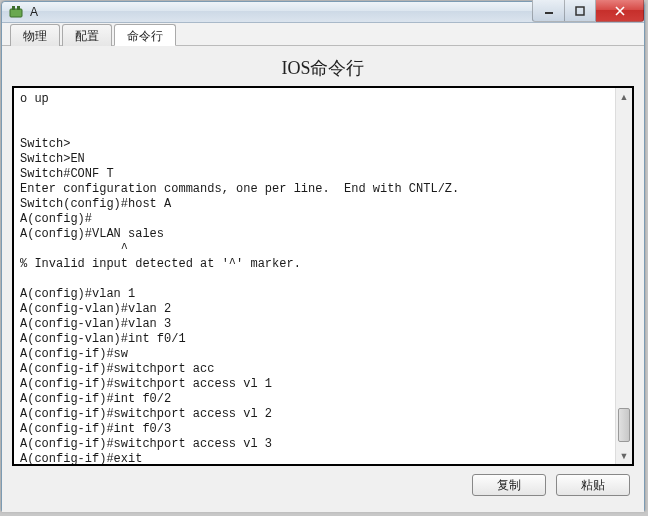  What do you see at coordinates (145, 35) in the screenshot?
I see `tab-cli: 命令行` at bounding box center [145, 35].